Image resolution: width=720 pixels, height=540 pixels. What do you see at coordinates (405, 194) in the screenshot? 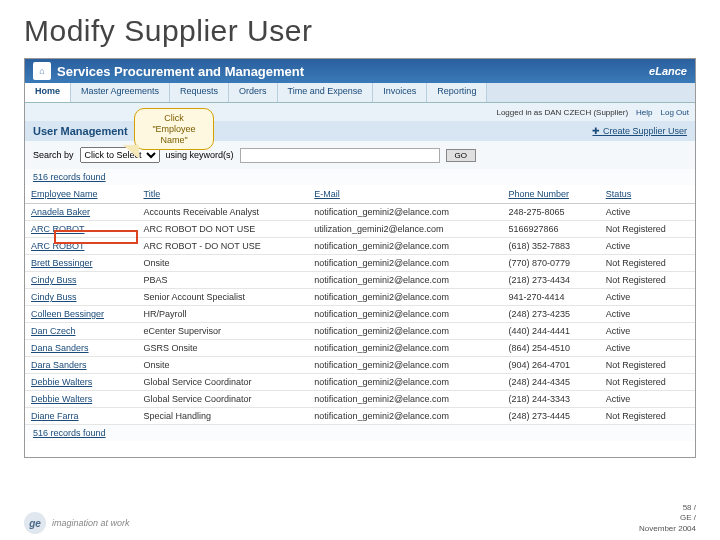
I see `col-email: E-Mail` at bounding box center [405, 194].